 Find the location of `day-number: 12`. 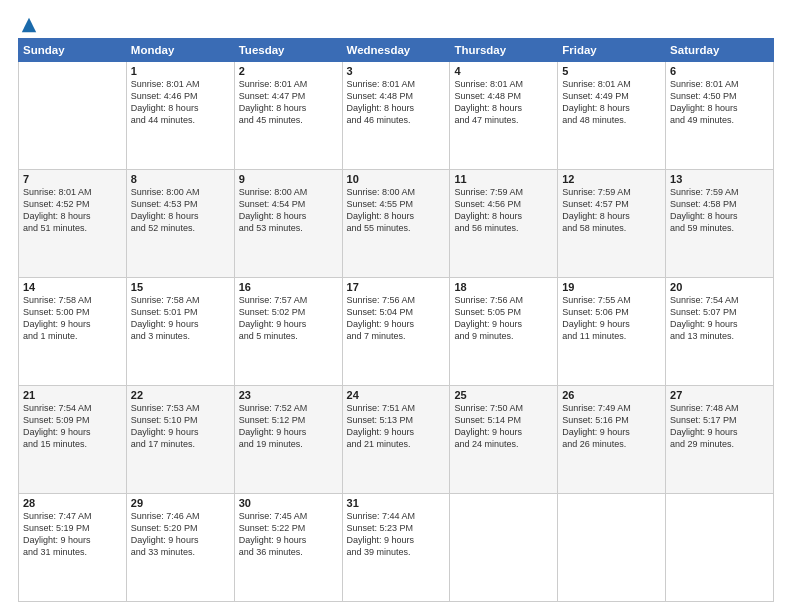

day-number: 12 is located at coordinates (612, 179).